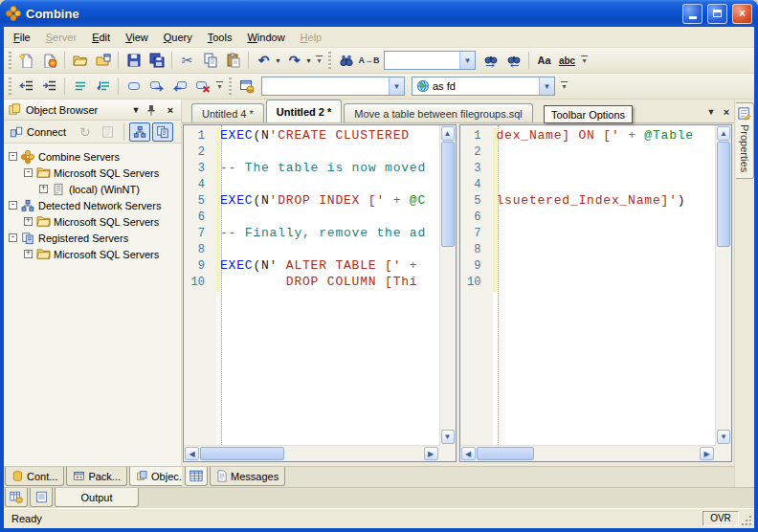  Describe the element at coordinates (137, 37) in the screenshot. I see `menu-view: View` at that location.